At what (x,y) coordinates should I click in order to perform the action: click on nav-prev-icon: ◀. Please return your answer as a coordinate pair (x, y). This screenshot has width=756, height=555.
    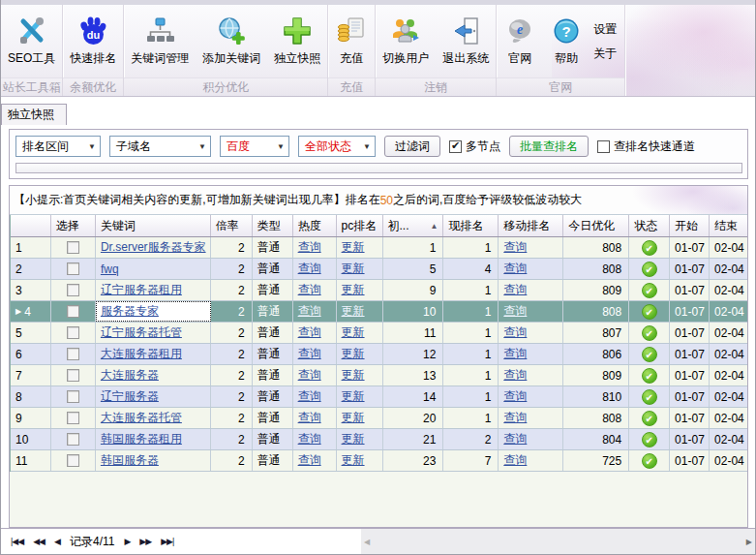
    Looking at the image, I should click on (57, 541).